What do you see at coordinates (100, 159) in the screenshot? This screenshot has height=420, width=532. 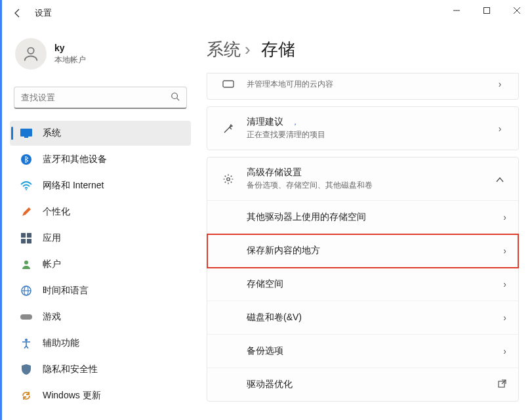 I see `nav-item-bluetooth: 蓝牙和其他设备` at bounding box center [100, 159].